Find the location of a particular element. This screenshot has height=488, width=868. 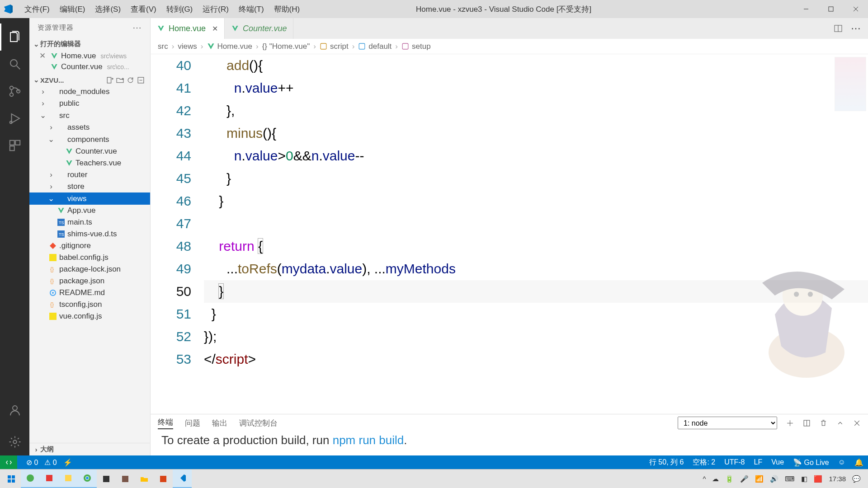

tray-chevron-icon: ^ is located at coordinates (704, 479).